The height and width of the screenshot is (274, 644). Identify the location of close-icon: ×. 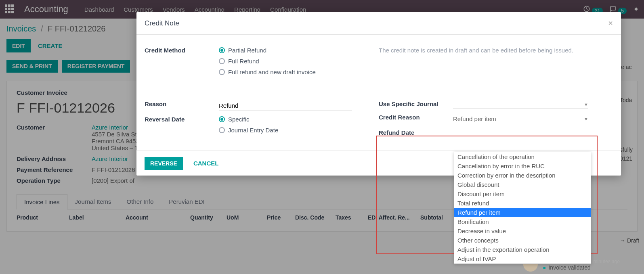
(610, 23).